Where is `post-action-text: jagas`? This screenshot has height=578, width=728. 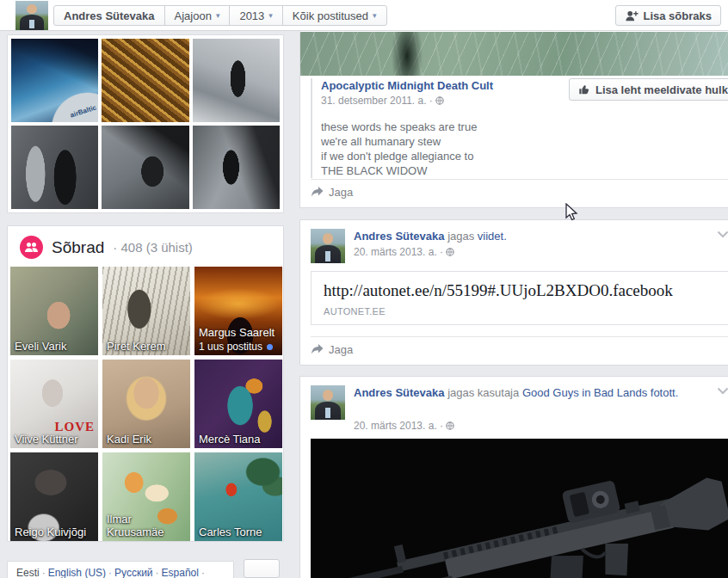 post-action-text: jagas is located at coordinates (463, 236).